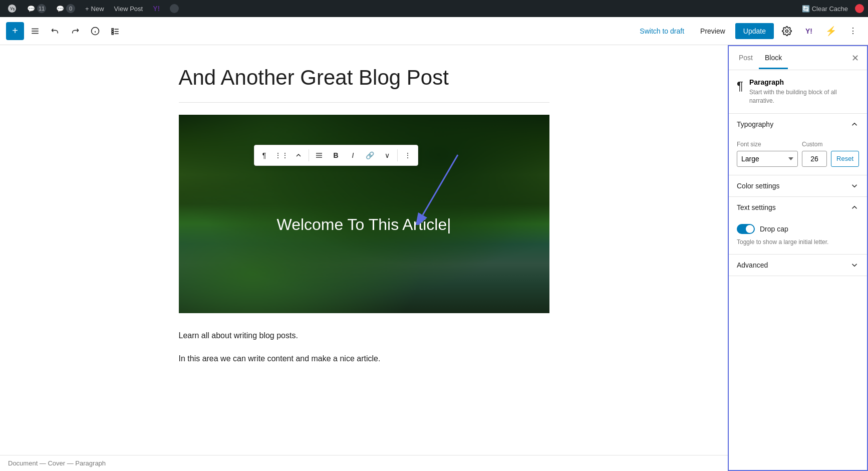 The height and width of the screenshot is (471, 868). Describe the element at coordinates (713, 31) in the screenshot. I see `preview-button: Preview` at that location.